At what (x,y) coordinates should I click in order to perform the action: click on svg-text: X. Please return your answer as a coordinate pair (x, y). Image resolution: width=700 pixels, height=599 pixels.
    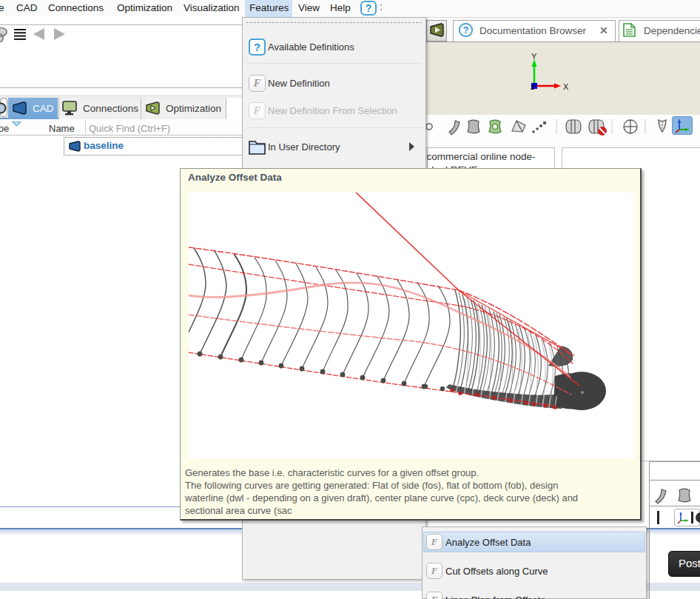
    Looking at the image, I should click on (566, 87).